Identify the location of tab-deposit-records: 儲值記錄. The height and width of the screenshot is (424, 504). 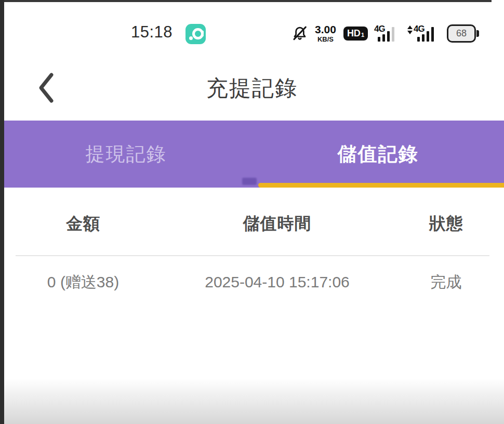
(378, 154).